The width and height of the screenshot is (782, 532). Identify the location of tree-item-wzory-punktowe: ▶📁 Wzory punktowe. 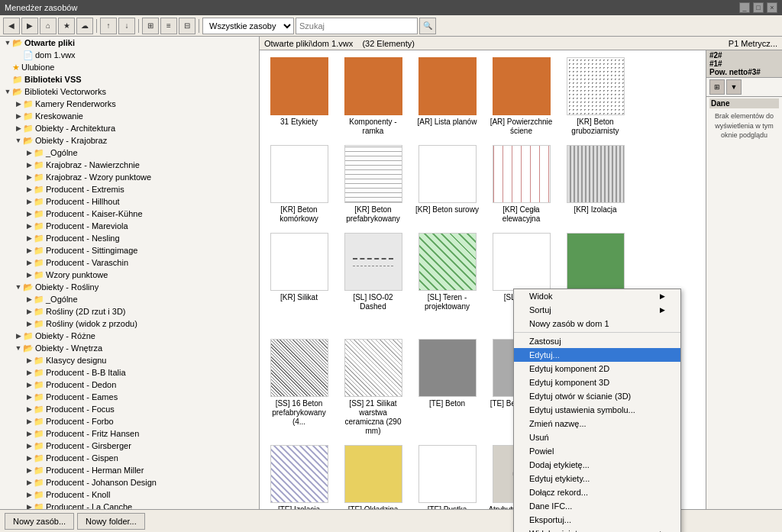
(130, 275).